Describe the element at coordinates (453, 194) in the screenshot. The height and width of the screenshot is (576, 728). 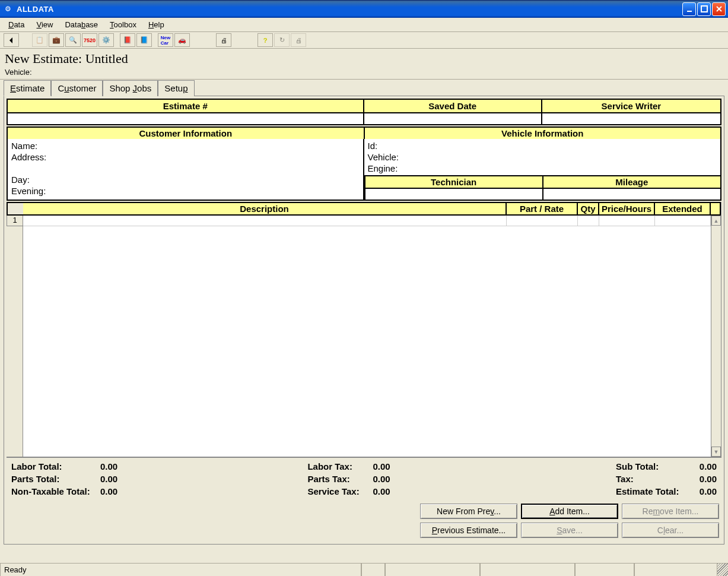
I see `technician-value` at that location.